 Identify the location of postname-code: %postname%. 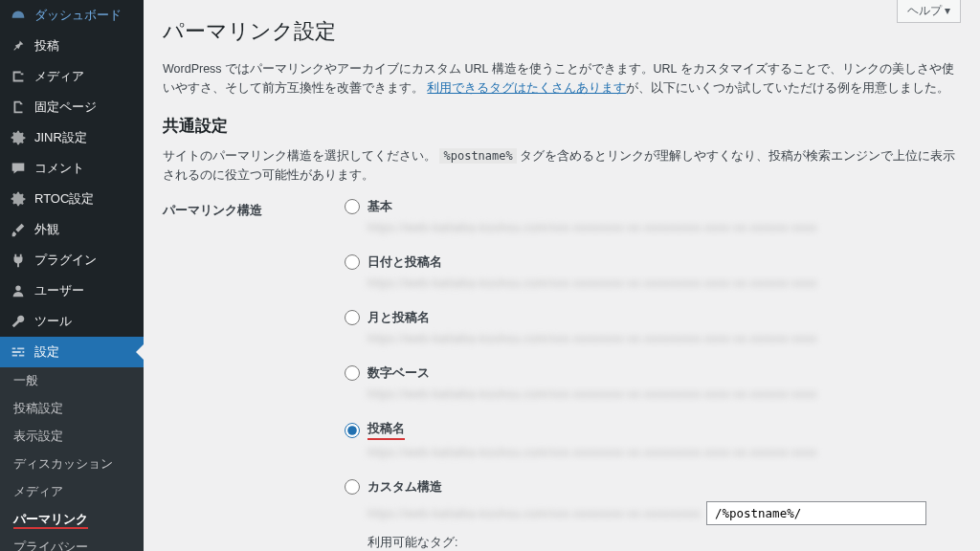
(478, 156).